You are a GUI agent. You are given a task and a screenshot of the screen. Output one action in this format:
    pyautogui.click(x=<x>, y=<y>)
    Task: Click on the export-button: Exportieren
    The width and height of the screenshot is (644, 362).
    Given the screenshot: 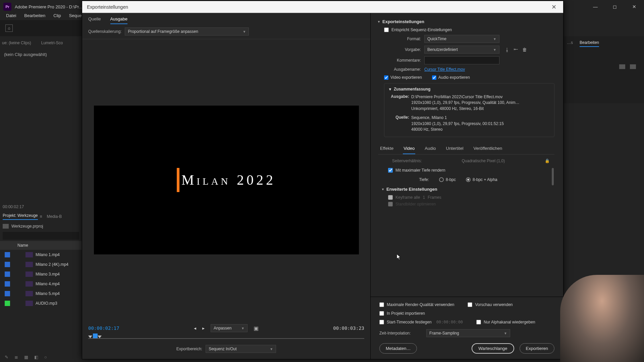 What is the action you would take?
    pyautogui.click(x=537, y=349)
    